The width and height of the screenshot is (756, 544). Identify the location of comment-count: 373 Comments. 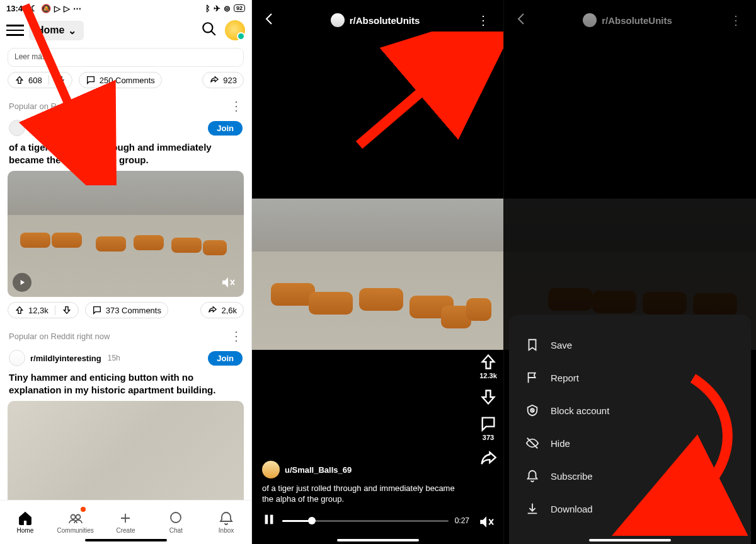
(134, 310).